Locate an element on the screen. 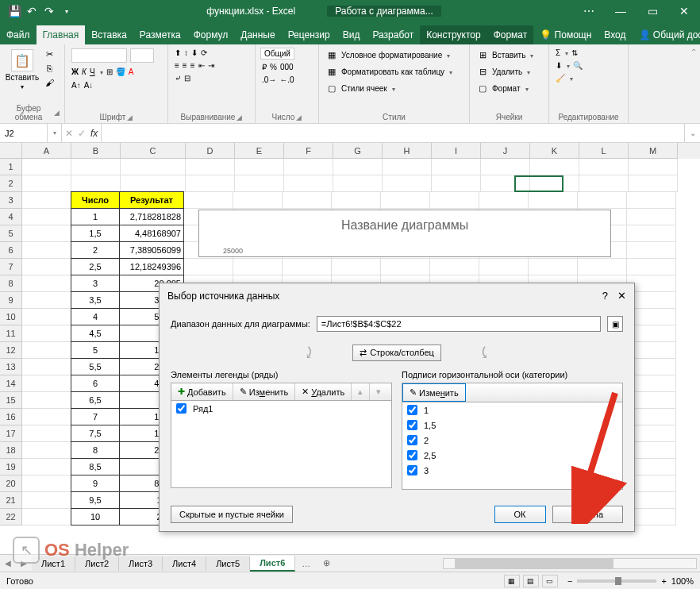 This screenshot has width=700, height=589. tab-data: Данные is located at coordinates (257, 35).